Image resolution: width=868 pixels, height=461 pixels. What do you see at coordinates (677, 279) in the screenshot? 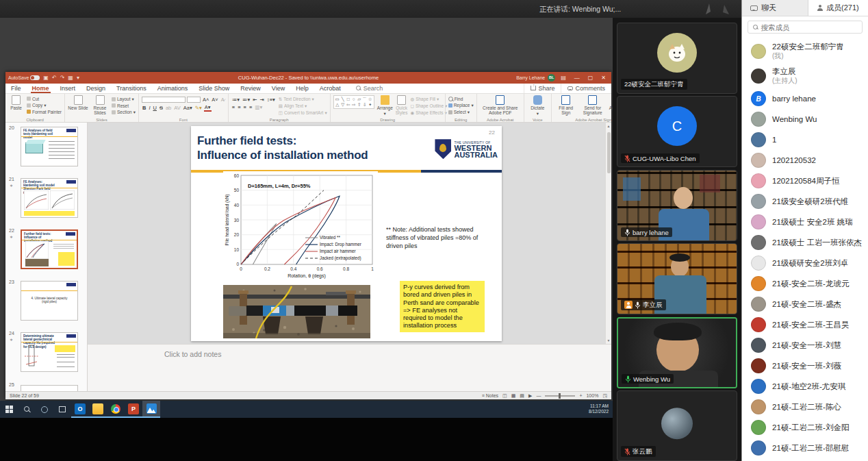
I see `video-tile: 李立辰` at bounding box center [677, 279].